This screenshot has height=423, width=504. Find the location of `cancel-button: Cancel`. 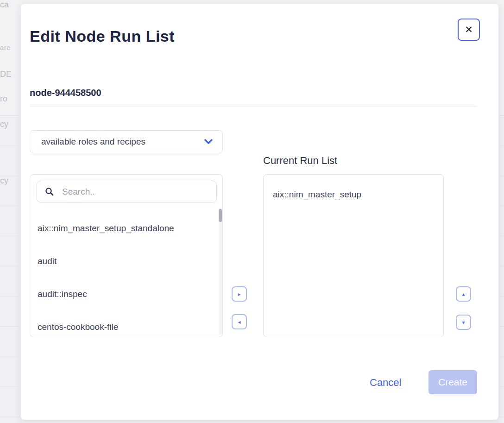

cancel-button: Cancel is located at coordinates (385, 383).